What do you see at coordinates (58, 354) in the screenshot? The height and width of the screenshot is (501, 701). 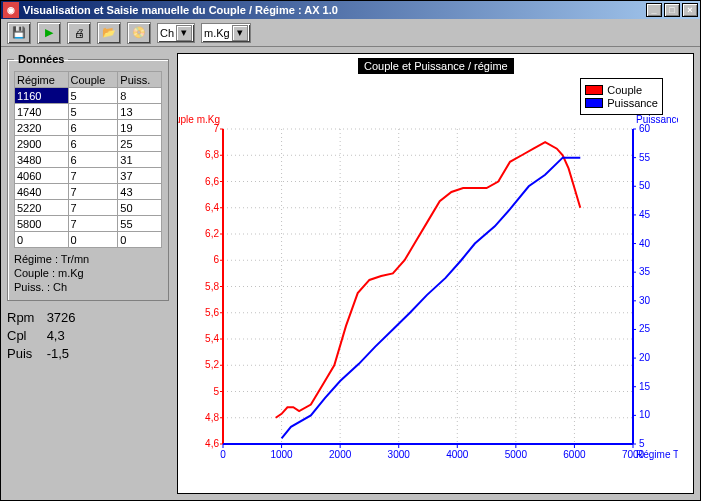 I see `puis-value: -1,5` at bounding box center [58, 354].